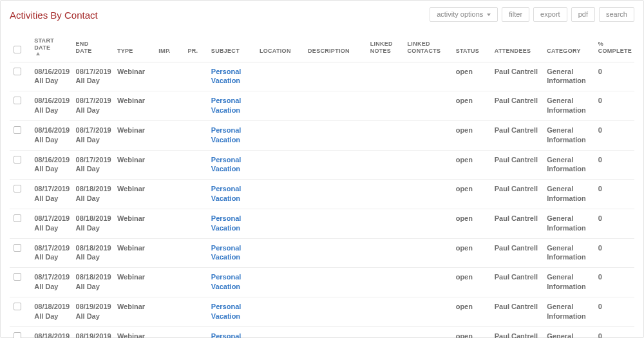 The height and width of the screenshot is (338, 644). What do you see at coordinates (195, 48) in the screenshot?
I see `col-pr: PR.` at bounding box center [195, 48].